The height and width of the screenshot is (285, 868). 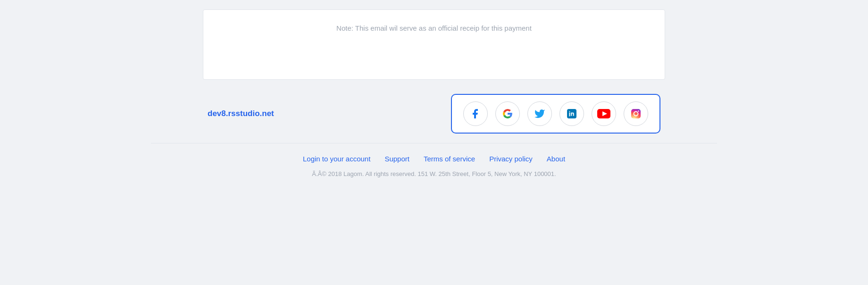 What do you see at coordinates (556, 159) in the screenshot?
I see `about-link: About` at bounding box center [556, 159].